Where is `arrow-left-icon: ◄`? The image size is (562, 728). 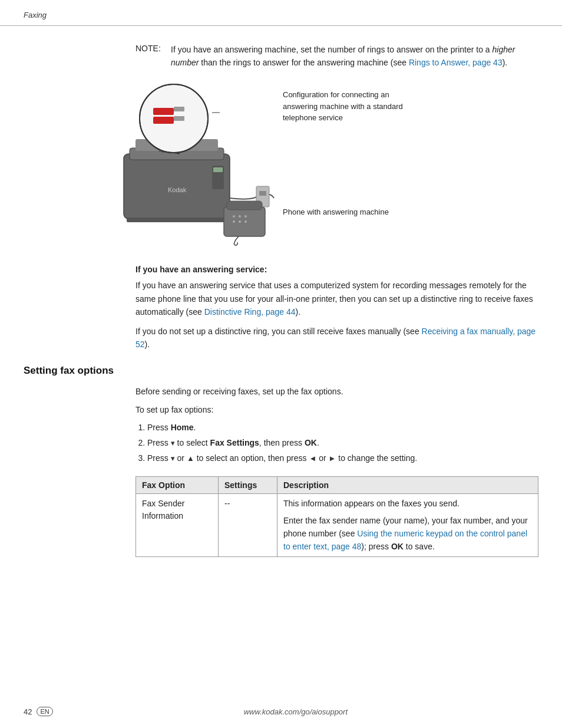 arrow-left-icon: ◄ is located at coordinates (312, 459).